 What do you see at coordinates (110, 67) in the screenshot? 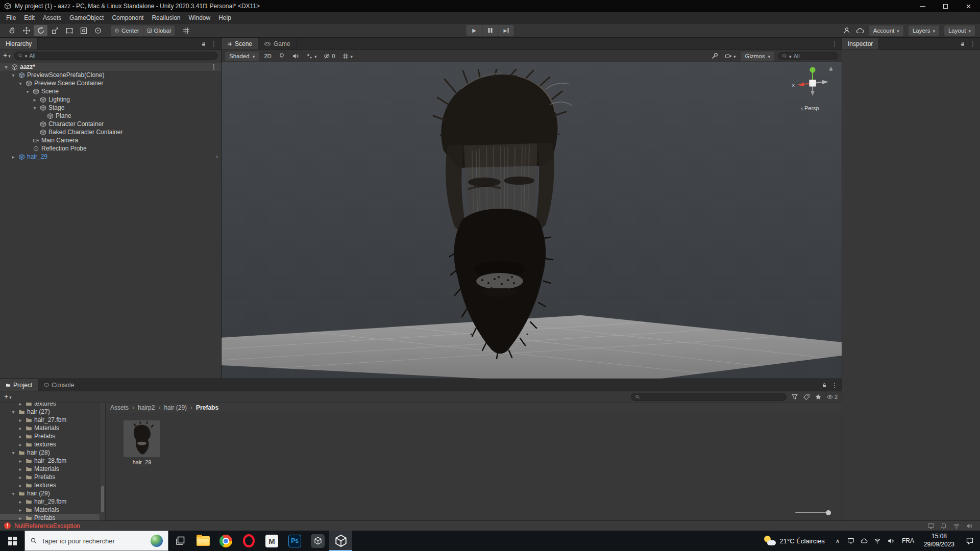
I see `hierarchy-scene-row: aazz*` at bounding box center [110, 67].